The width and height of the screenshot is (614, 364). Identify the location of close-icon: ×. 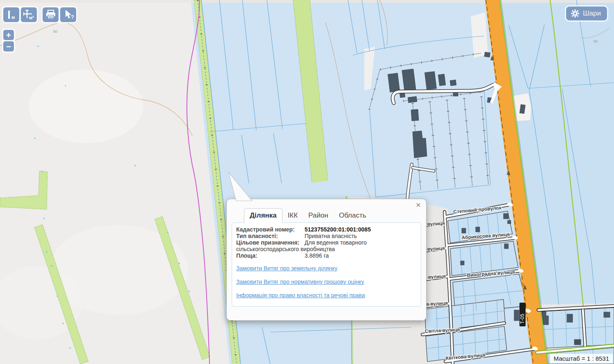
(418, 205).